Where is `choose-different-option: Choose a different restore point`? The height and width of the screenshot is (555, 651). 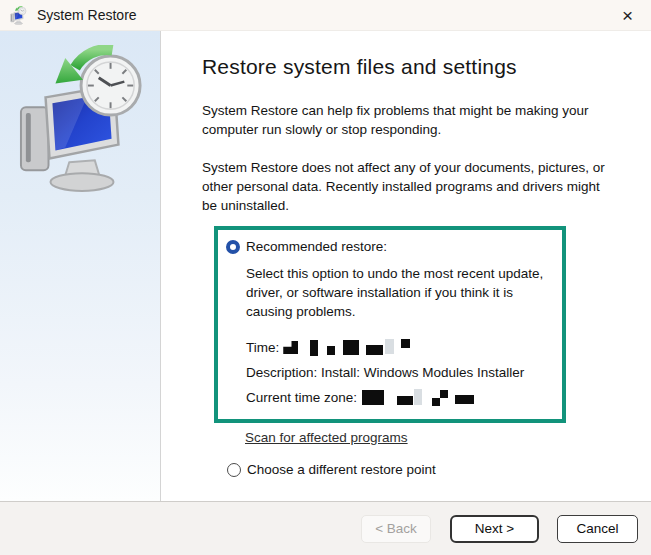
choose-different-option: Choose a different restore point is located at coordinates (417, 470).